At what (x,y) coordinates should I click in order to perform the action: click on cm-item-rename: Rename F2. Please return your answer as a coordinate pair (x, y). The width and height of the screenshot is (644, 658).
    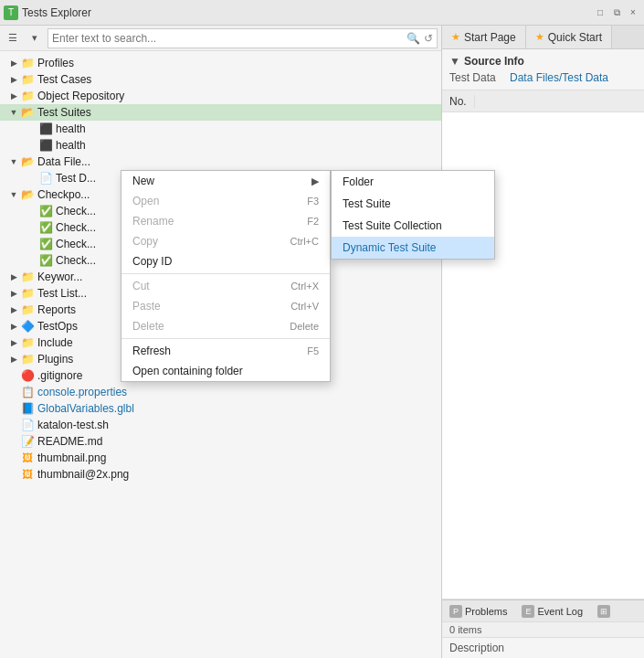
    Looking at the image, I should click on (226, 221).